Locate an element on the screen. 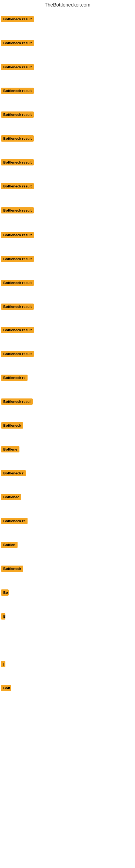  bottleneck-badge-29: Bott is located at coordinates (6, 688).